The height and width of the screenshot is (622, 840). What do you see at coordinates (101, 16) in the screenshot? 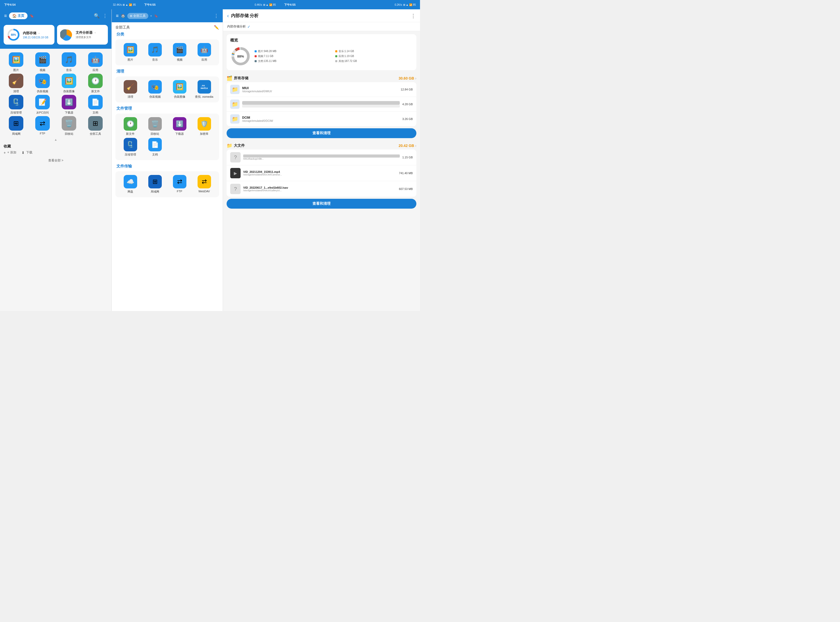
I see `header-right-home: 🔍 ⋮` at bounding box center [101, 16].